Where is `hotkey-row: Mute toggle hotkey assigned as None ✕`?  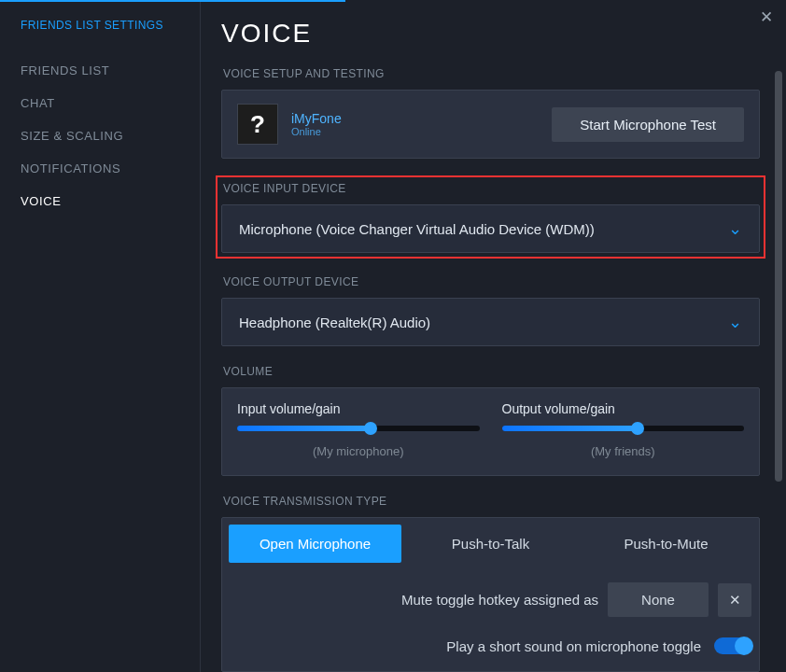 hotkey-row: Mute toggle hotkey assigned as None ✕ is located at coordinates (491, 597).